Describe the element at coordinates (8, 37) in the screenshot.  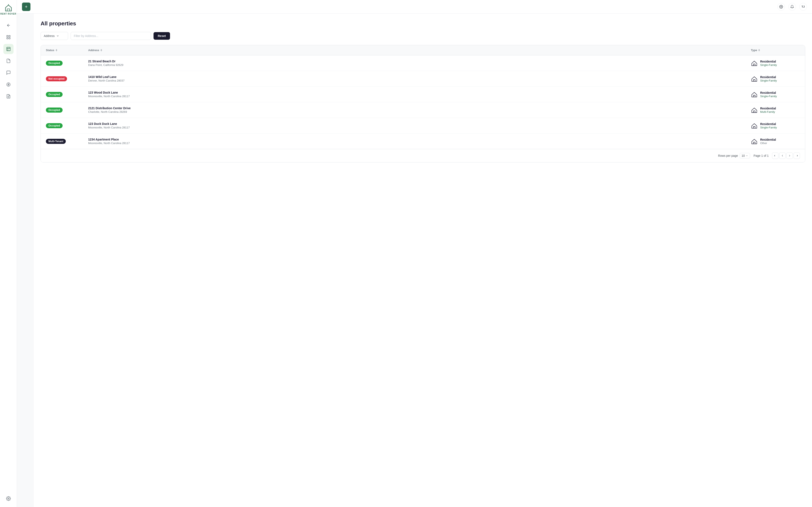
I see `nav-dashboard` at that location.